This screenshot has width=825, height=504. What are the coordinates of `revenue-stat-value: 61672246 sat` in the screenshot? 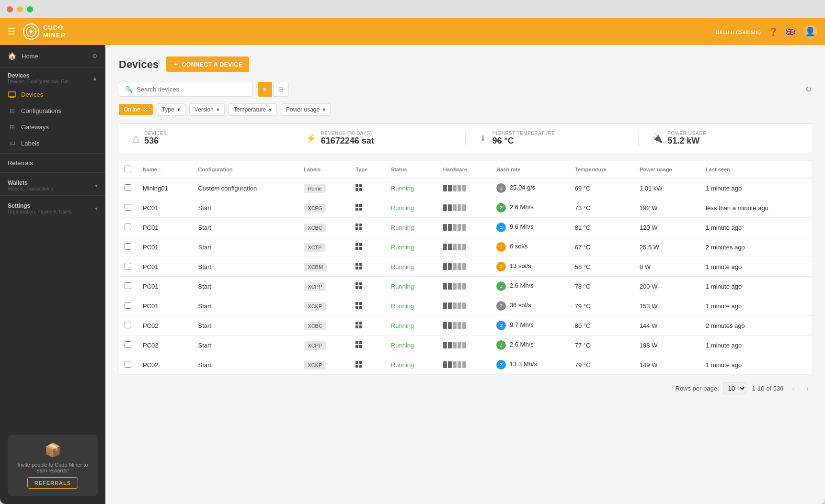 It's located at (348, 141).